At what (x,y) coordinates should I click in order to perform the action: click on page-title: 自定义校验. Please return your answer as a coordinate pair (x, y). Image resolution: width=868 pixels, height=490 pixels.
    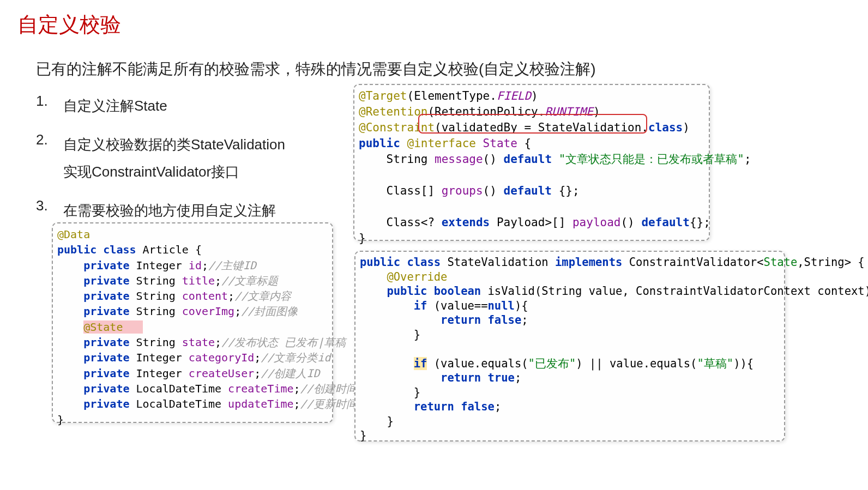
    Looking at the image, I should click on (69, 25).